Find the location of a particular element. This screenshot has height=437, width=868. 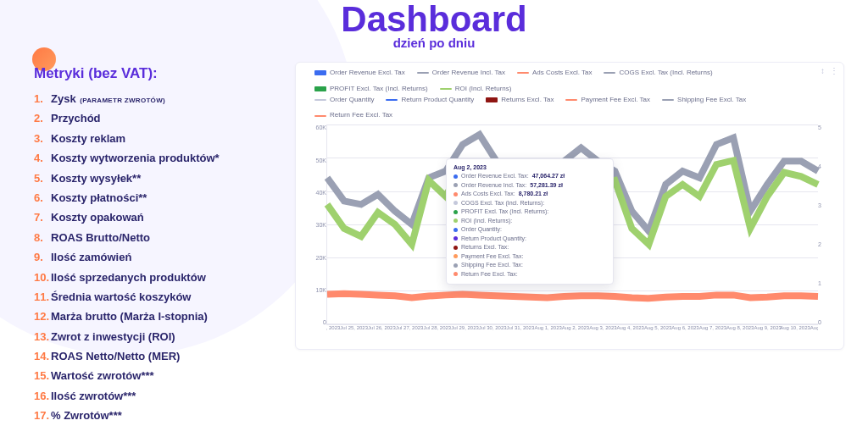

tooltip-row: Return Product Quantity: is located at coordinates (530, 239).